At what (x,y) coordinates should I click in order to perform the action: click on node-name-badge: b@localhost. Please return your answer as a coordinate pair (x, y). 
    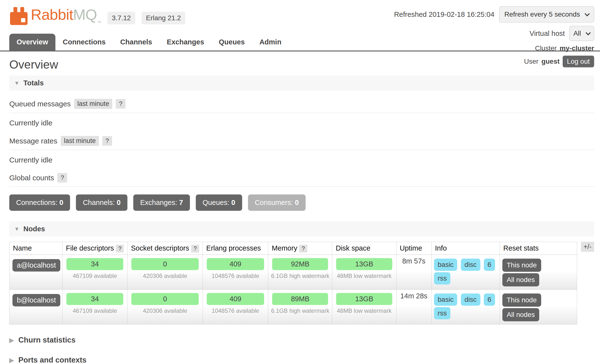
    Looking at the image, I should click on (36, 300).